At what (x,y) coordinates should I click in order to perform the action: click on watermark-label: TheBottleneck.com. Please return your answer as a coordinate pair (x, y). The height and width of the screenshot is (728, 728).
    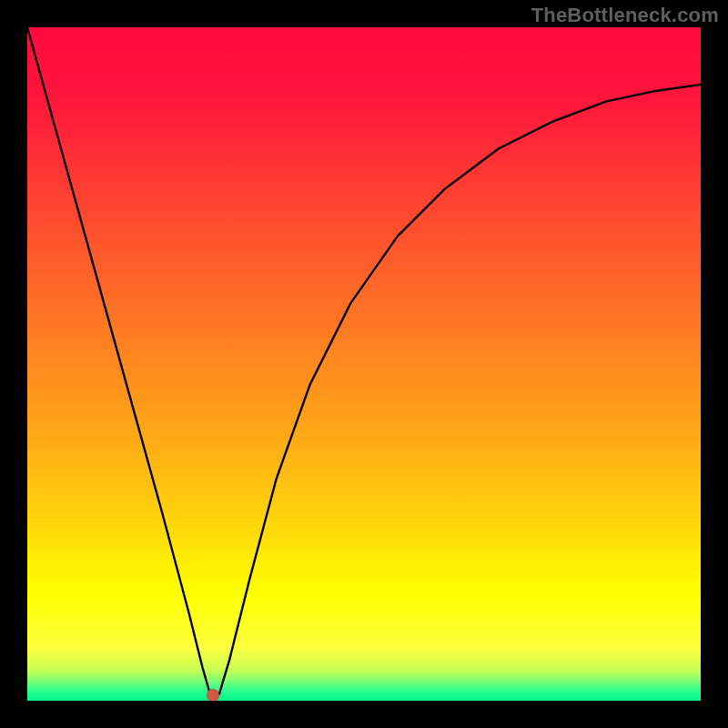
    Looking at the image, I should click on (625, 15).